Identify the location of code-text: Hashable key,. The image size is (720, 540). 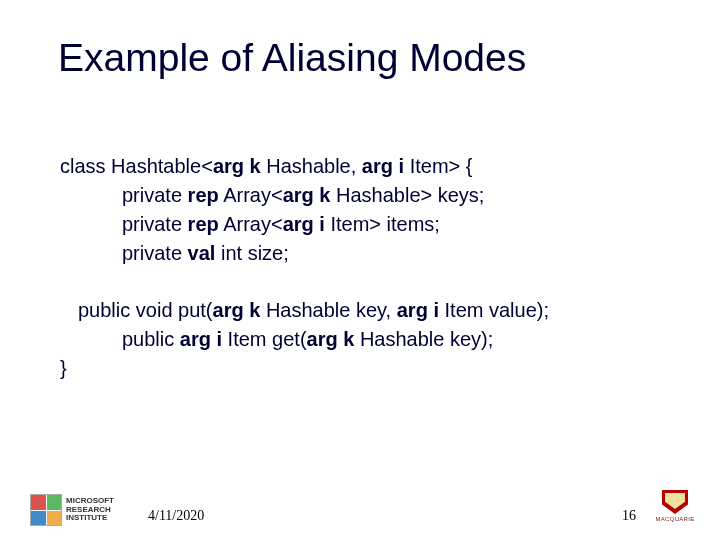
(328, 310).